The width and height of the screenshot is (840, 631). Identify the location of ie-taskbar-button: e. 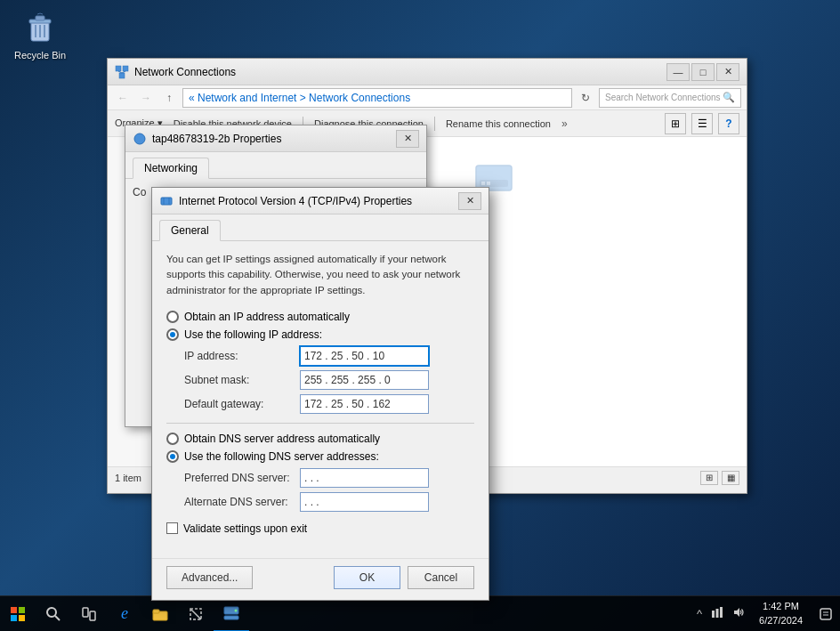
(125, 614).